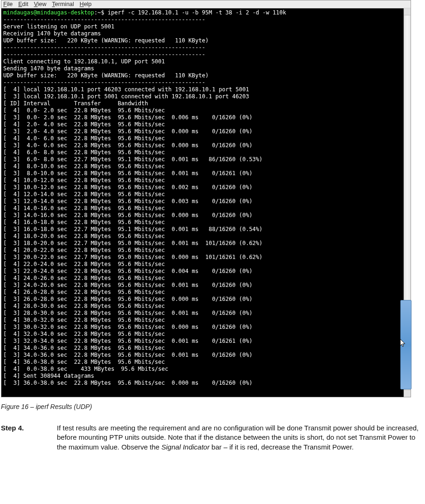 The image size is (425, 504). Describe the element at coordinates (29, 438) in the screenshot. I see `step-label: Step 4.` at that location.